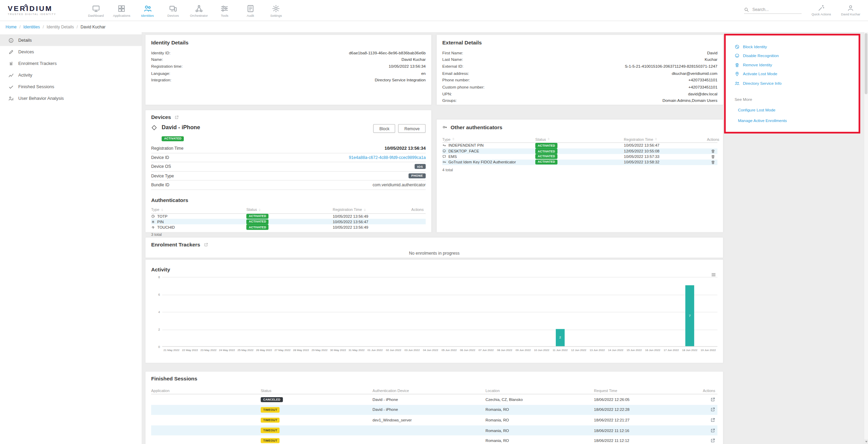  I want to click on device-diamond-icon, so click(154, 128).